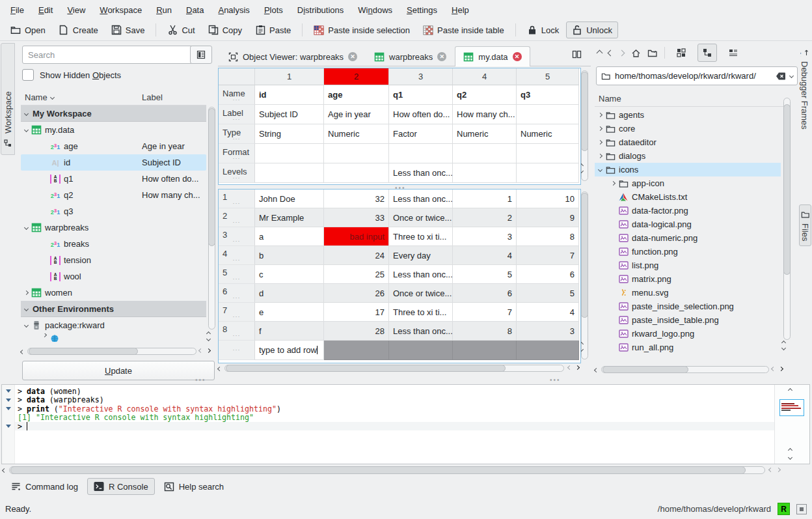 Image resolution: width=812 pixels, height=519 pixels. What do you see at coordinates (366, 369) in the screenshot?
I see `editor-hscroll-thumb` at bounding box center [366, 369].